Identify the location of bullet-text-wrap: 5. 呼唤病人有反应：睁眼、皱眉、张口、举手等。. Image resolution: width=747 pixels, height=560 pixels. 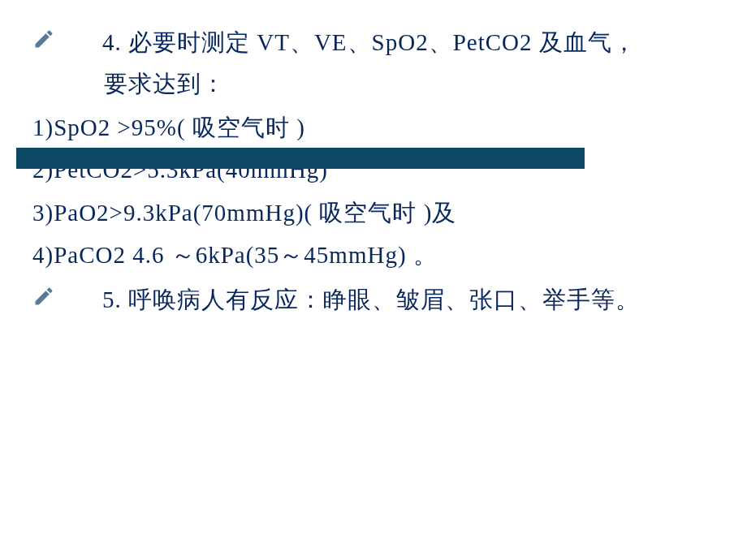
(352, 300).